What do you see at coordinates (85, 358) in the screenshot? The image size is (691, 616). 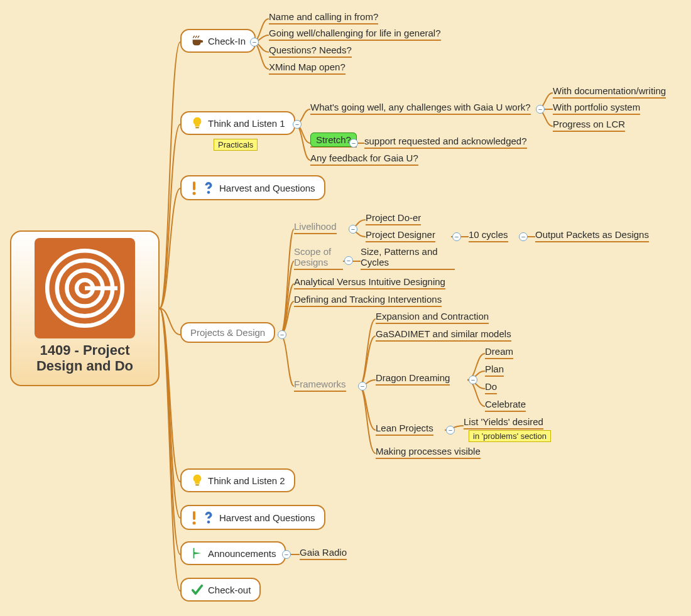 I see `root-title: 1409 - Project Design and Do` at bounding box center [85, 358].